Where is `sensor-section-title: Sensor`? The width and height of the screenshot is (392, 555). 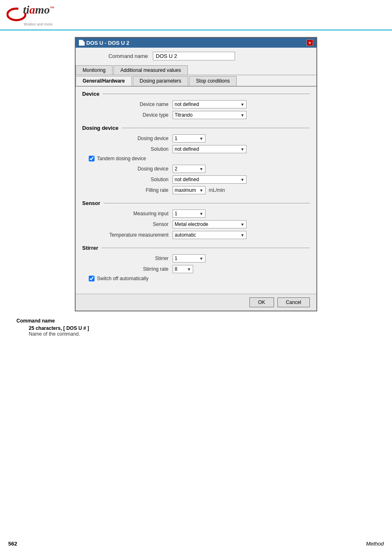 sensor-section-title: Sensor is located at coordinates (91, 203).